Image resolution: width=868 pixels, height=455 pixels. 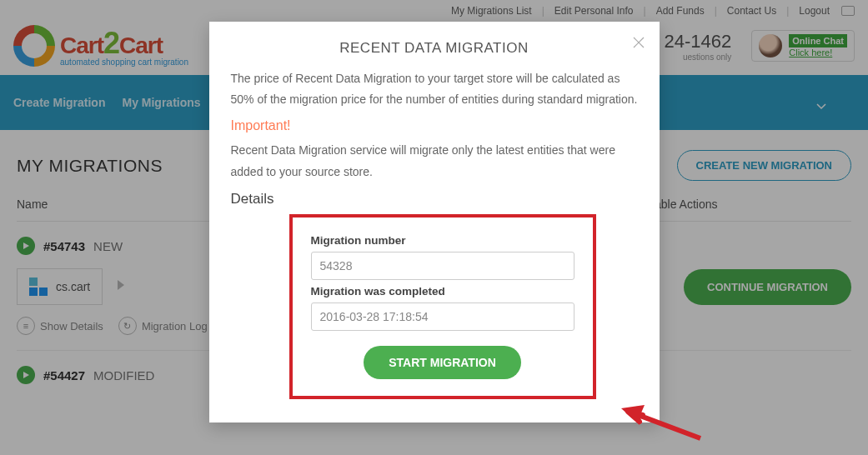 What do you see at coordinates (434, 48) in the screenshot?
I see `modal-title: RECENT DATA MIGRATION` at bounding box center [434, 48].